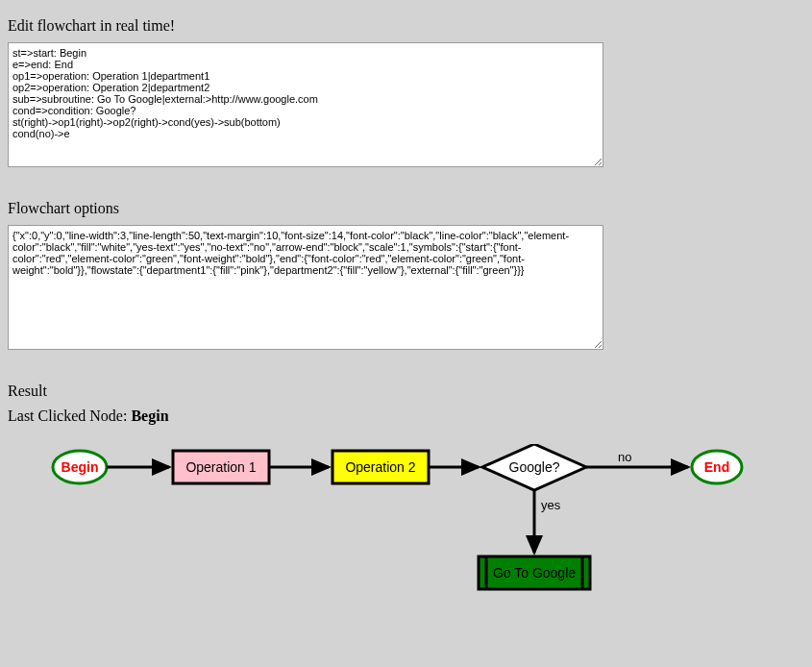 The width and height of the screenshot is (812, 667). I want to click on node-end-label: End, so click(717, 467).